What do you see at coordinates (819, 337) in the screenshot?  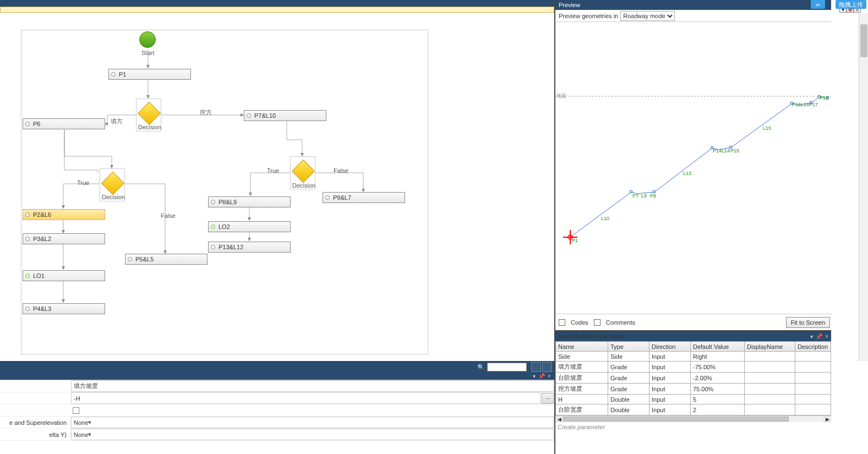 I see `io-pin-icon: 📌` at bounding box center [819, 337].